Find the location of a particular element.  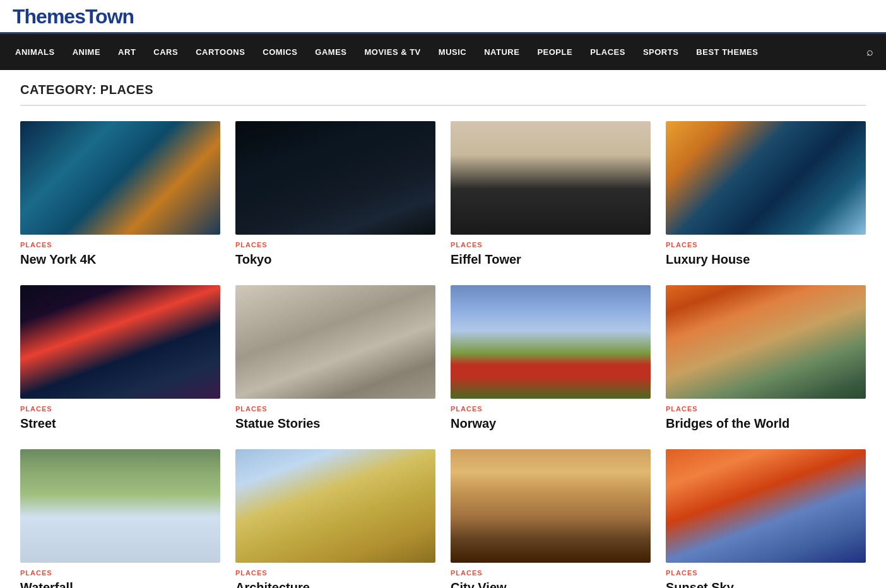

nav-item-games: GAMES is located at coordinates (331, 52).